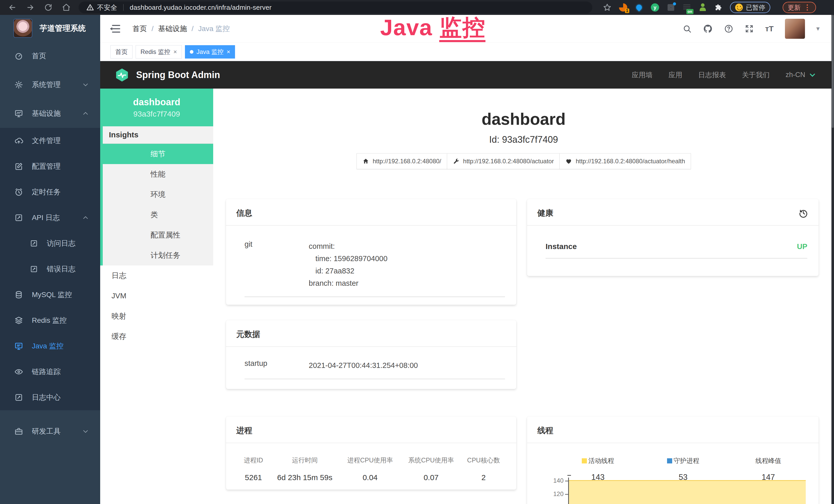  What do you see at coordinates (402, 161) in the screenshot?
I see `service-url-chip: http://192.168.0.2:48080/` at bounding box center [402, 161].